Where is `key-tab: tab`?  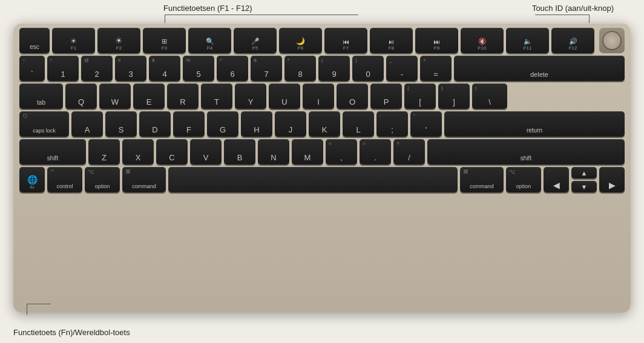
key-tab: tab is located at coordinates (41, 96).